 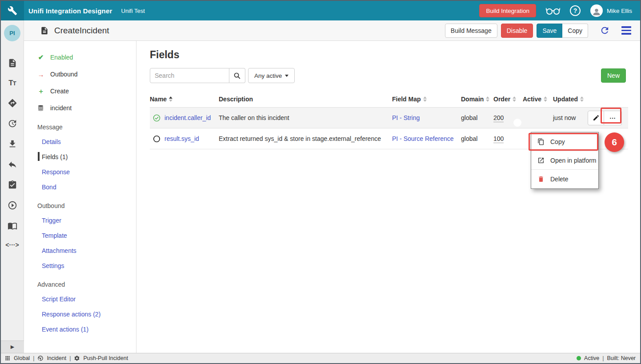 What do you see at coordinates (477, 99) in the screenshot?
I see `column-header-domain: Domain` at bounding box center [477, 99].